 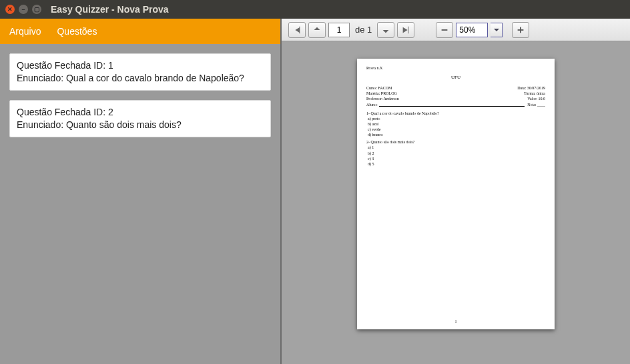 I want to click on doc-q1a: a) preto, so click(x=456, y=119).